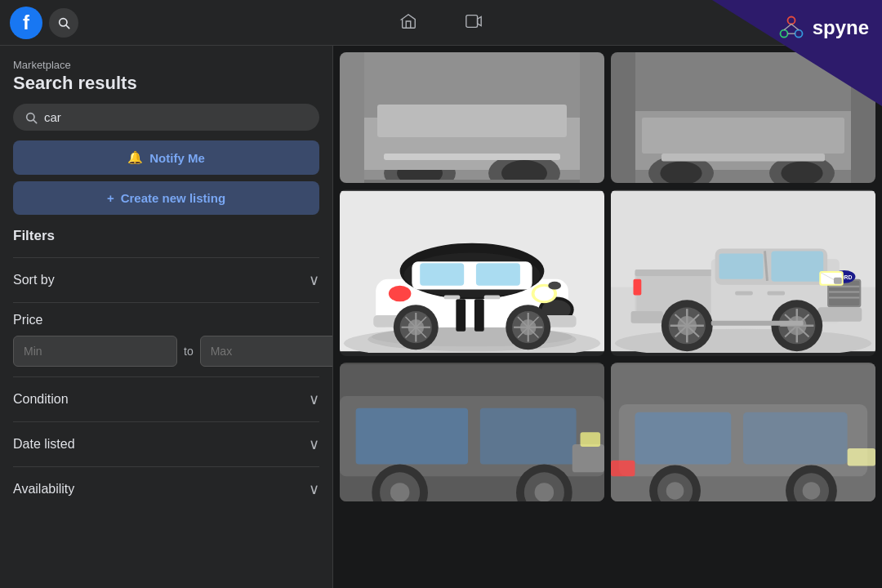  What do you see at coordinates (167, 444) in the screenshot?
I see `date-listed-filter: Date listed ∨` at bounding box center [167, 444].